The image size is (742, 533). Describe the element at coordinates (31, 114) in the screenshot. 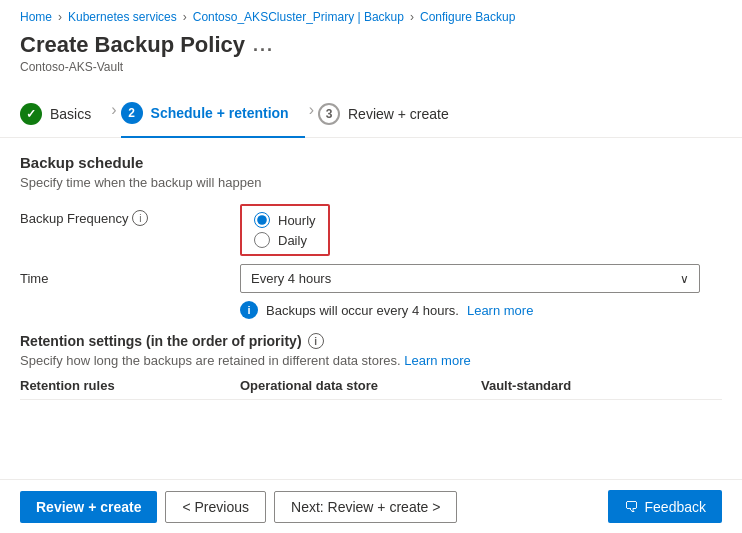

I see `step-circle-basics: ✓` at that location.